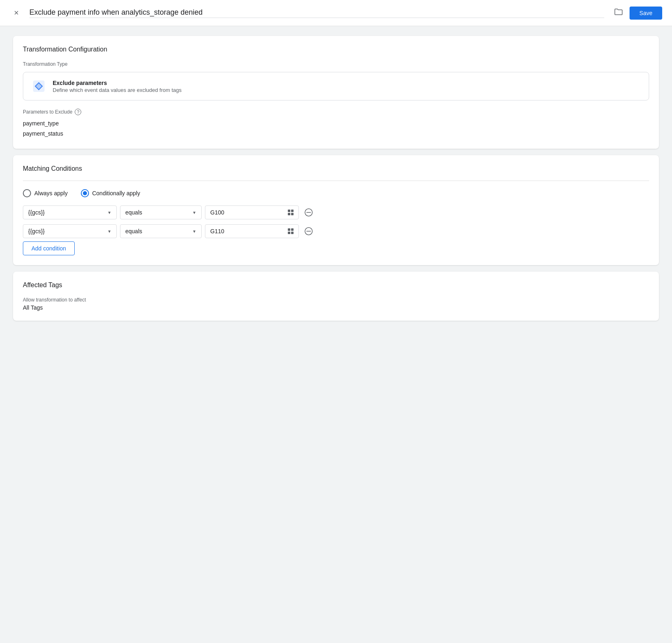  Describe the element at coordinates (78, 112) in the screenshot. I see `help-icon: ?` at that location.